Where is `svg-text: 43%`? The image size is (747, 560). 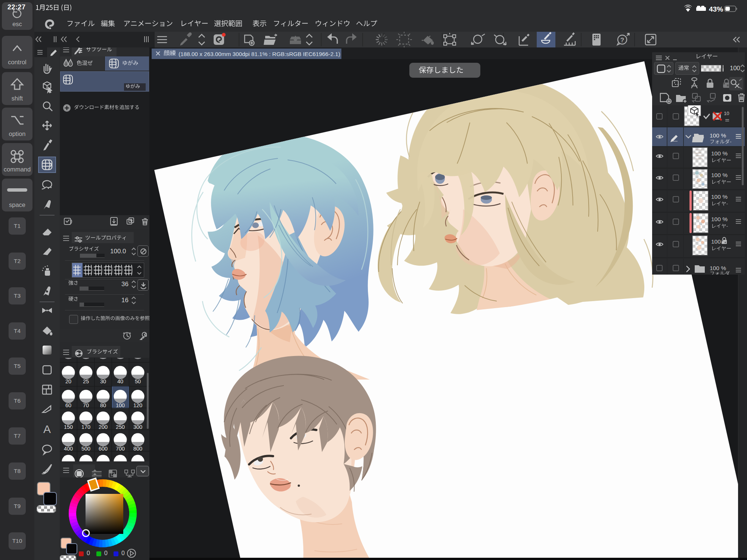
svg-text: 43% is located at coordinates (716, 9).